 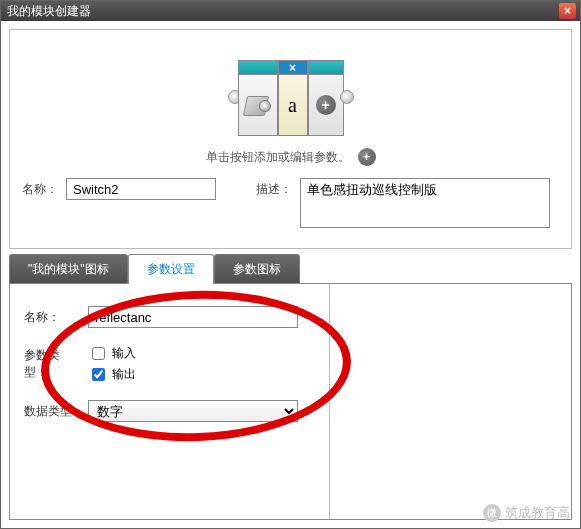 I want to click on param-datatype-label: 数据类型, so click(x=52, y=412).